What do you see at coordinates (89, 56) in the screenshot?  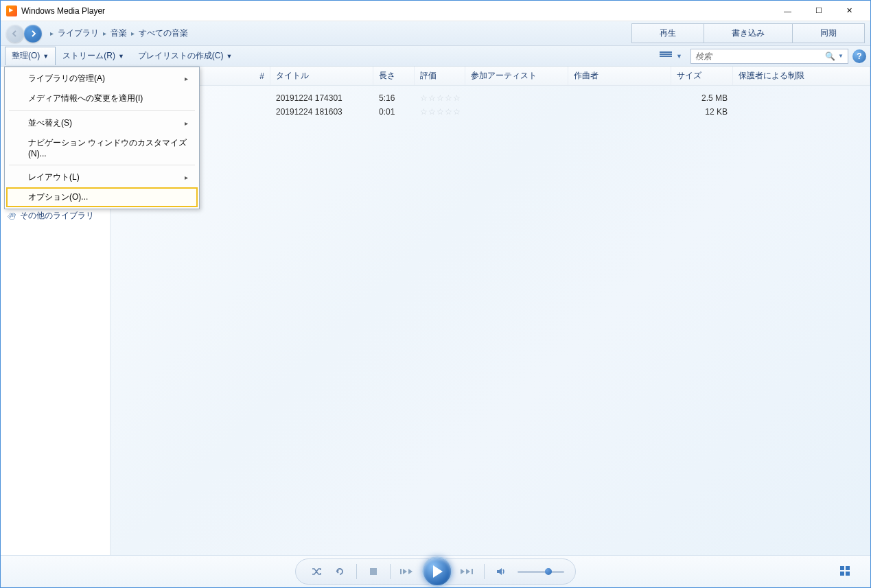 I see `menu-stream-label: ストリーム(R)` at bounding box center [89, 56].